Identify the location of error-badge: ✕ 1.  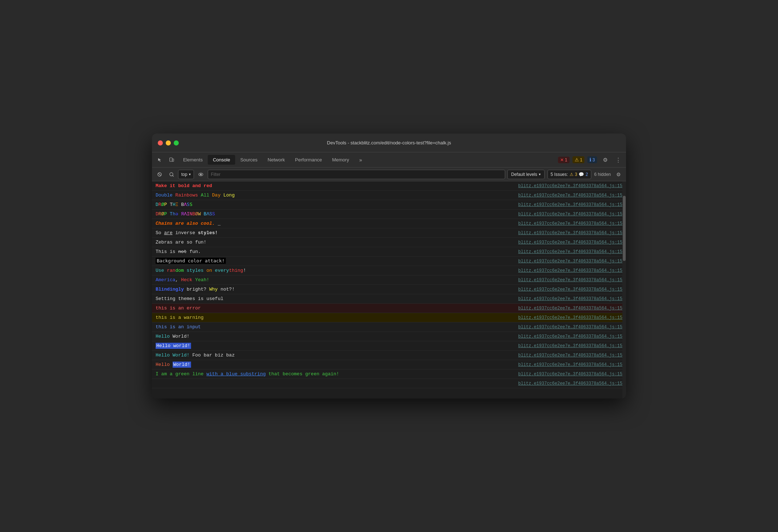
(564, 160).